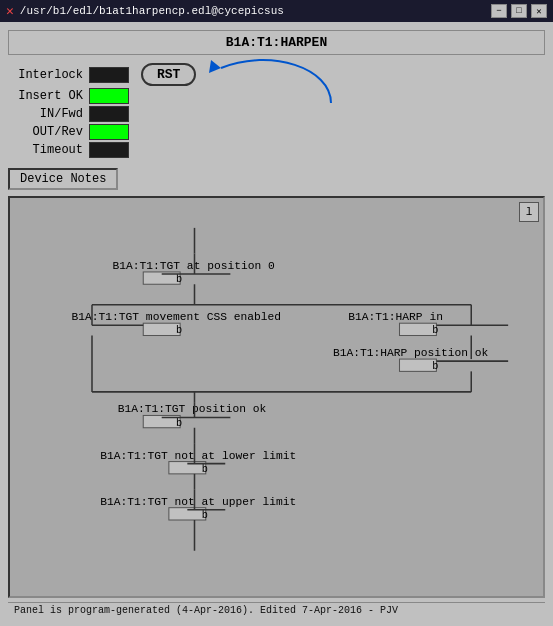 This screenshot has height=626, width=553. What do you see at coordinates (46, 96) in the screenshot?
I see `insert-ok-label: Insert OK` at bounding box center [46, 96].